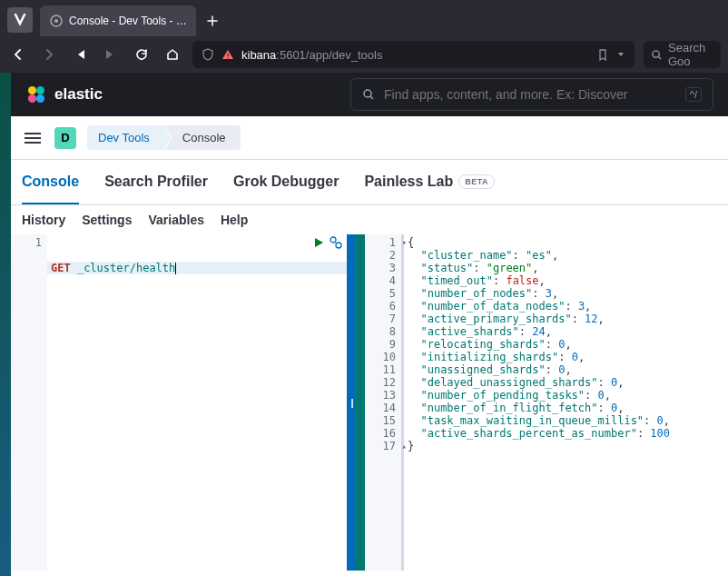 The height and width of the screenshot is (576, 728). What do you see at coordinates (51, 183) in the screenshot?
I see `tab-console: Console` at bounding box center [51, 183].